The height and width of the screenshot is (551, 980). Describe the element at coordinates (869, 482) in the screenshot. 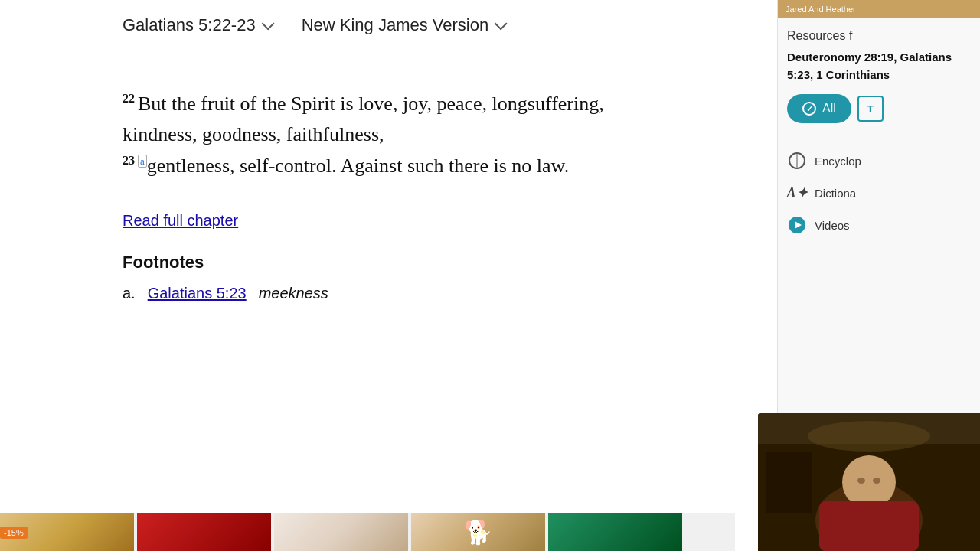

I see `video-thumbnail` at that location.